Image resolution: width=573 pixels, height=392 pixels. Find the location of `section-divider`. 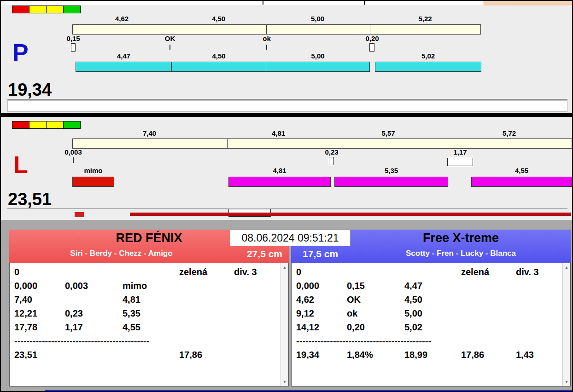

section-divider is located at coordinates (287, 99).